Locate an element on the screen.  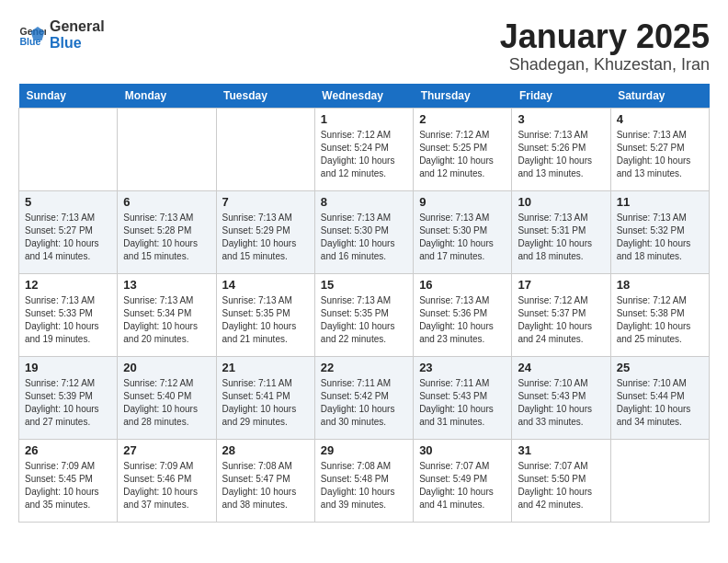
day-number: 2 is located at coordinates (462, 120).